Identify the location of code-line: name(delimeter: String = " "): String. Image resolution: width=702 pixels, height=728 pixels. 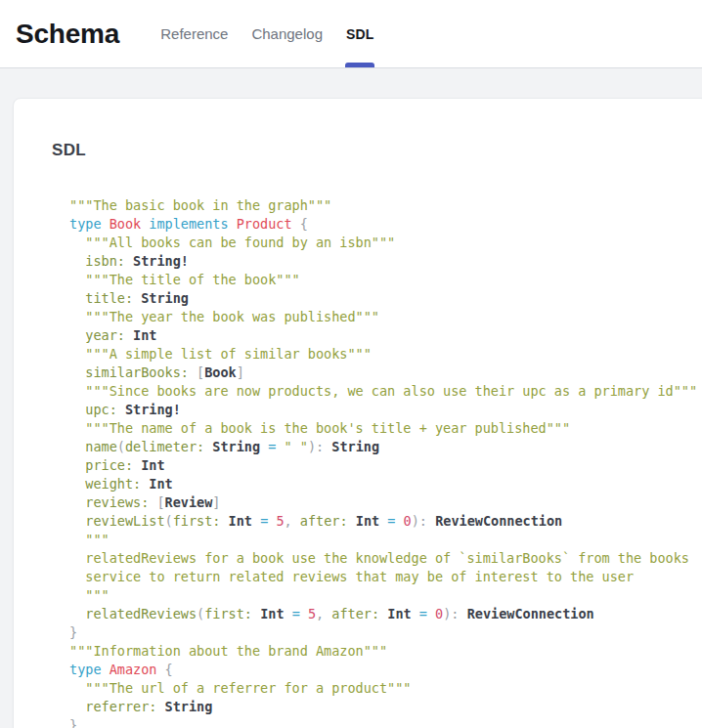
(385, 448).